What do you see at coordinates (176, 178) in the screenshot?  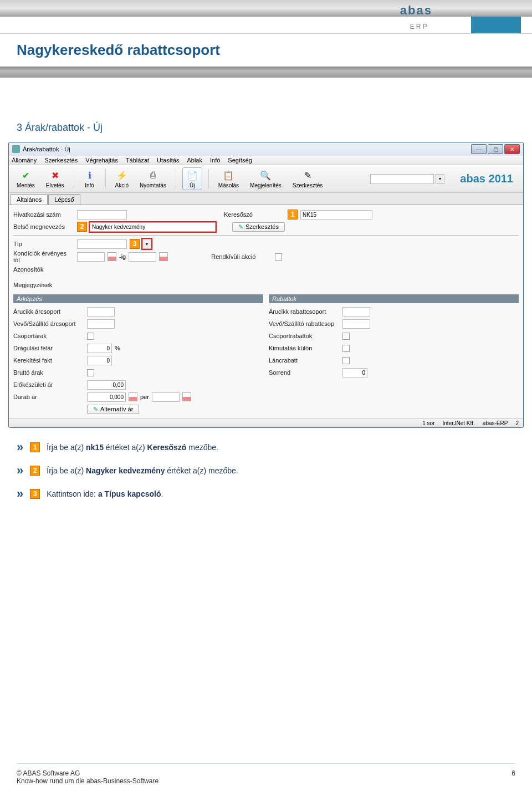 I see `toolbar-separator` at bounding box center [176, 178].